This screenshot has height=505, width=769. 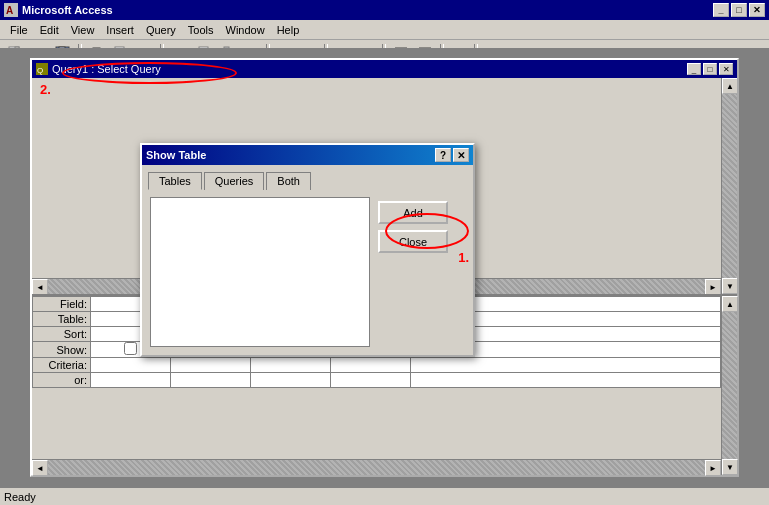 What do you see at coordinates (40, 468) in the screenshot?
I see `grid-scroll-left: ◄` at bounding box center [40, 468].